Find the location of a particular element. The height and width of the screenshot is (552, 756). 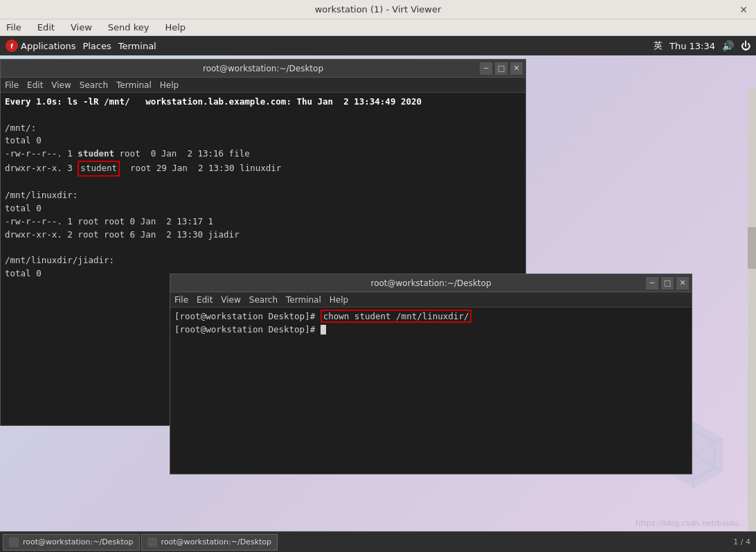

highlighted-student: student is located at coordinates (98, 169).